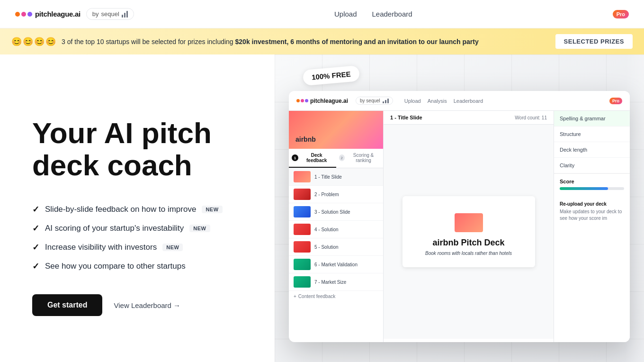 The image size is (644, 362). Describe the element at coordinates (142, 247) in the screenshot. I see `feature-3: ✓ Increase visibility with investors NEW` at that location.